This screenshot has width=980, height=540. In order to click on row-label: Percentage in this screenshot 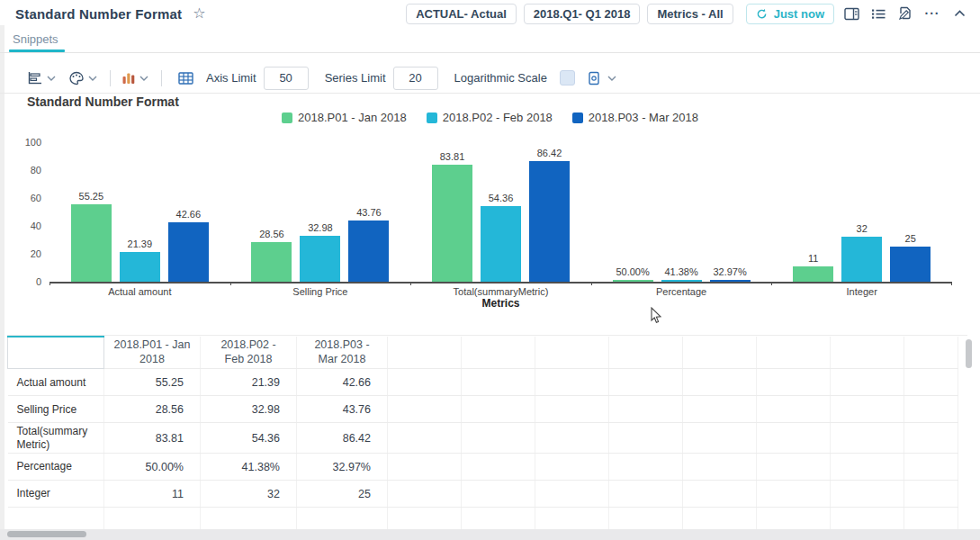, I will do `click(56, 467)`.